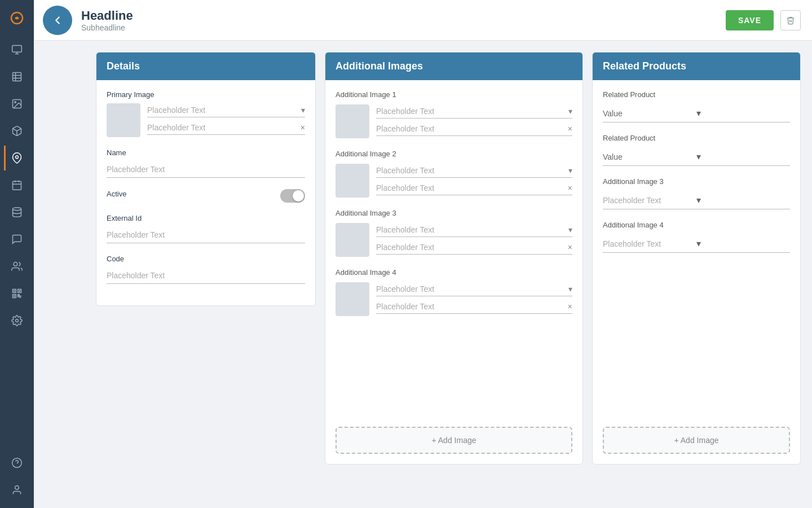 The height and width of the screenshot is (508, 812). What do you see at coordinates (206, 67) in the screenshot?
I see `details-card-header: Details` at bounding box center [206, 67].